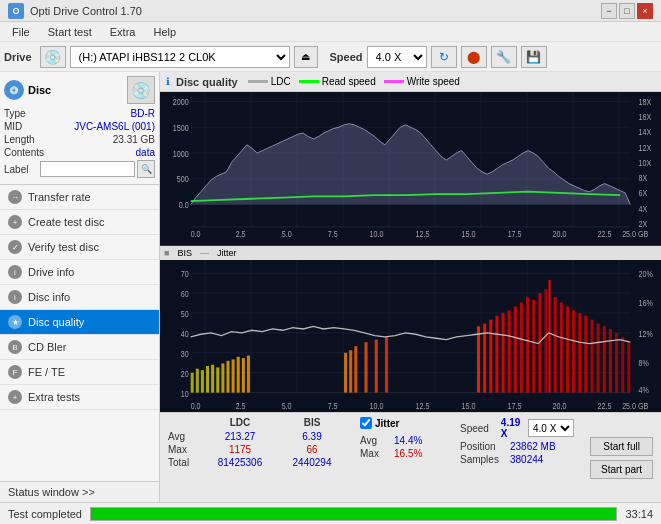  I want to click on legend-top: LDC Read speed Write speed, so click(354, 82).